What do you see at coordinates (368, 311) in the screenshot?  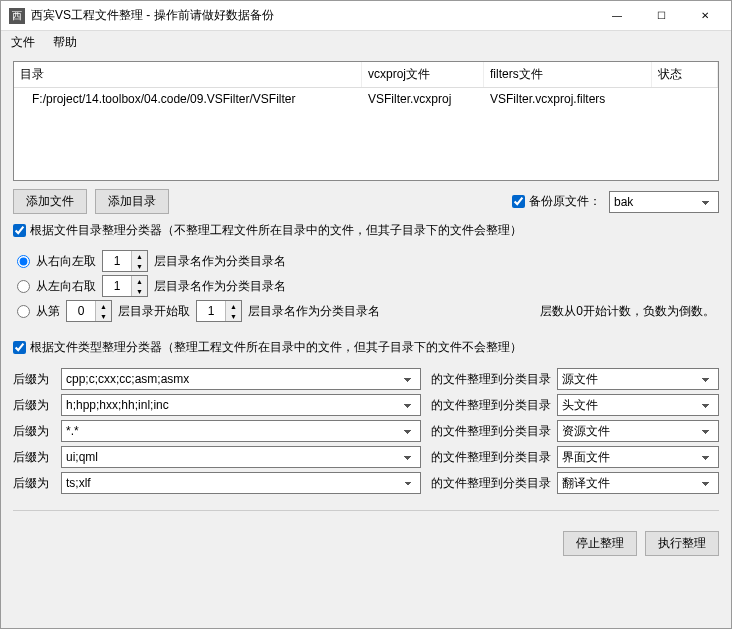 I see `opt-from-n: 从第 ▲▼ 层目录开始取 ▲▼ 层目录名作为分类目录名 层数从0开始计数，负数为…` at bounding box center [368, 311].